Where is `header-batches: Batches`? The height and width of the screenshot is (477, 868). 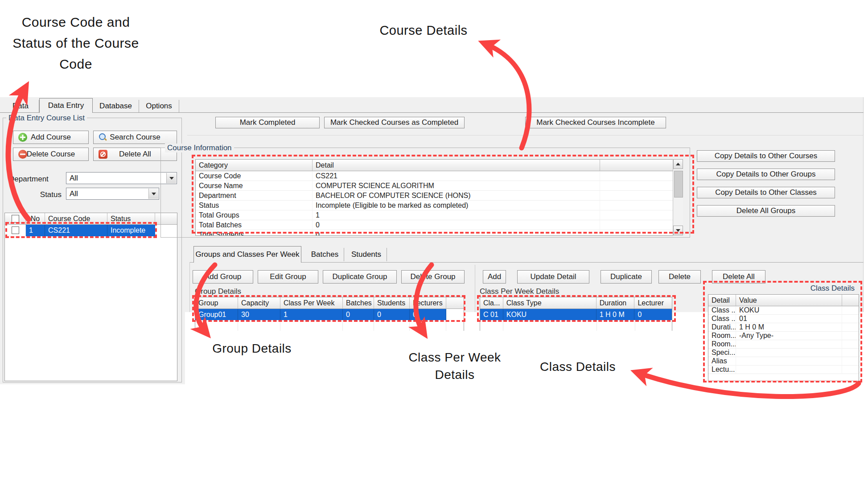
header-batches: Batches is located at coordinates (358, 303).